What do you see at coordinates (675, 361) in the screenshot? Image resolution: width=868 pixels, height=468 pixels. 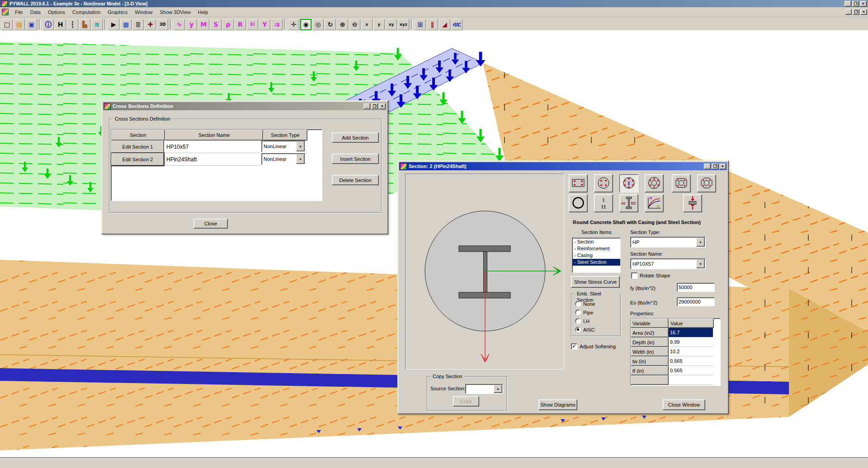 I see `property-row-tw: tw (in)0.565` at bounding box center [675, 361].